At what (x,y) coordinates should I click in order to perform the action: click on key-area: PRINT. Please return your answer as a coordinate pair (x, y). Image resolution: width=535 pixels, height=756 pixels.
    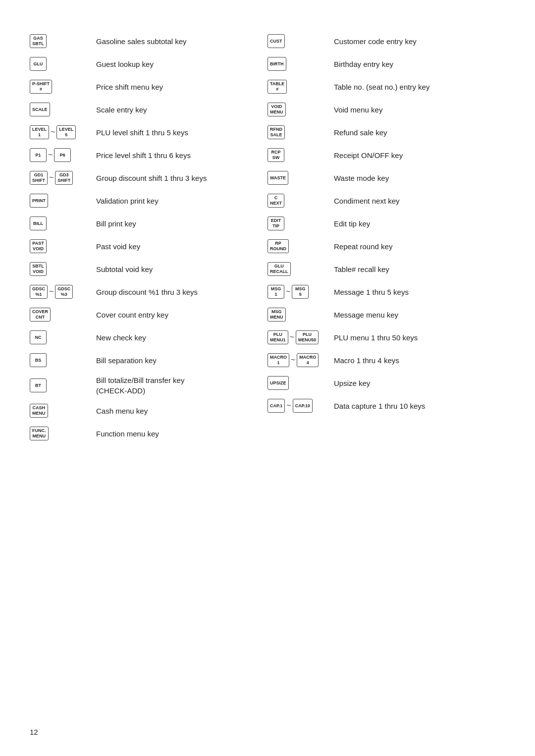
    Looking at the image, I should click on (59, 201).